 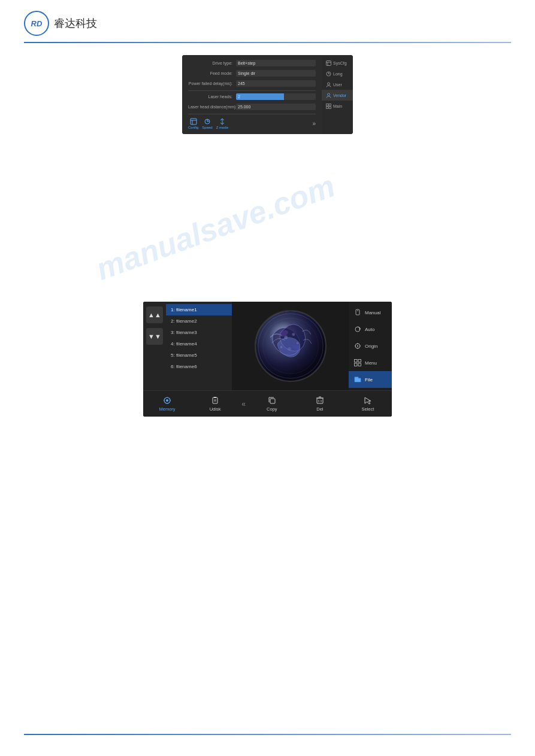 I want to click on nav-sidebar: Manual Auto Origin, so click(x=370, y=346).